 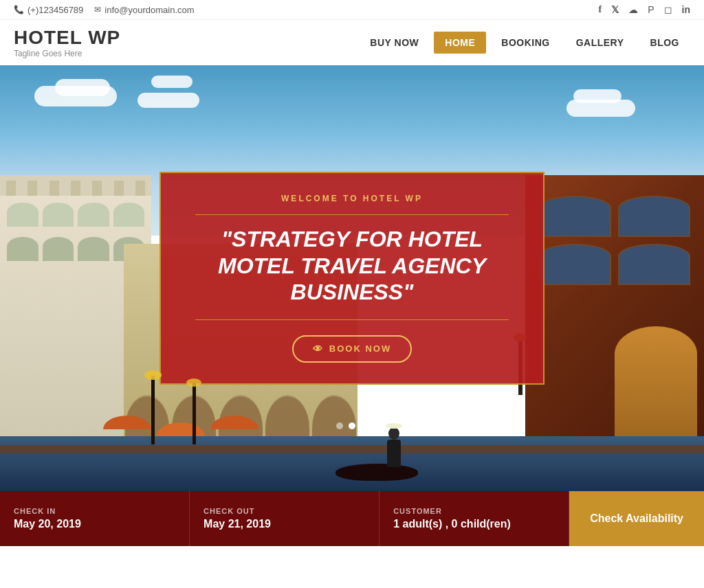 What do you see at coordinates (67, 43) in the screenshot?
I see `site-logo: HOTEL WP Tagline Goes Here` at bounding box center [67, 43].